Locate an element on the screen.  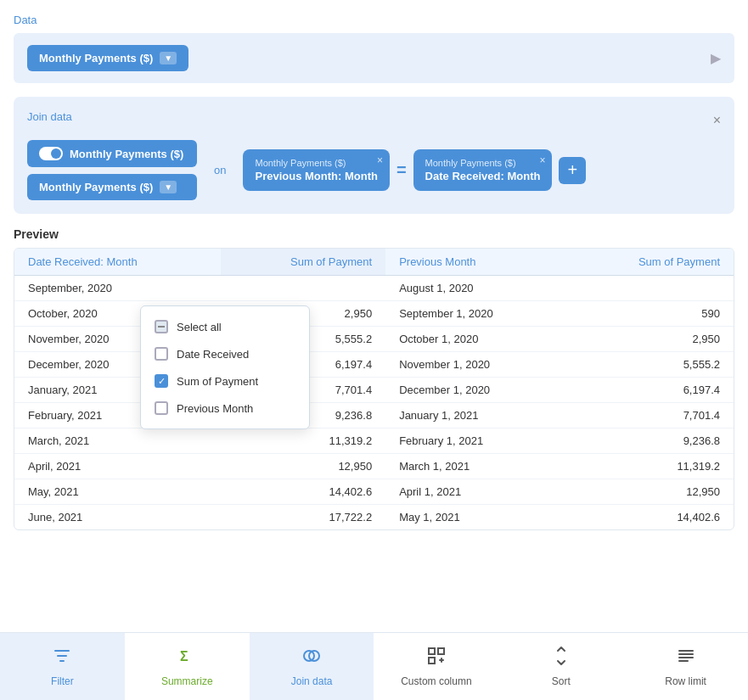
monthly-payments-label: Monthly Payments ($) is located at coordinates (96, 58).